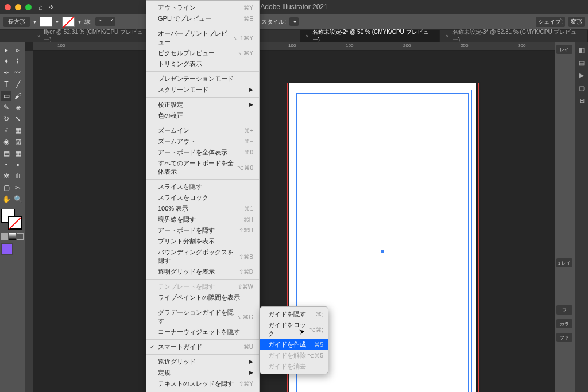  What do you see at coordinates (6, 107) in the screenshot?
I see `shaper-tool: ✎` at bounding box center [6, 107].